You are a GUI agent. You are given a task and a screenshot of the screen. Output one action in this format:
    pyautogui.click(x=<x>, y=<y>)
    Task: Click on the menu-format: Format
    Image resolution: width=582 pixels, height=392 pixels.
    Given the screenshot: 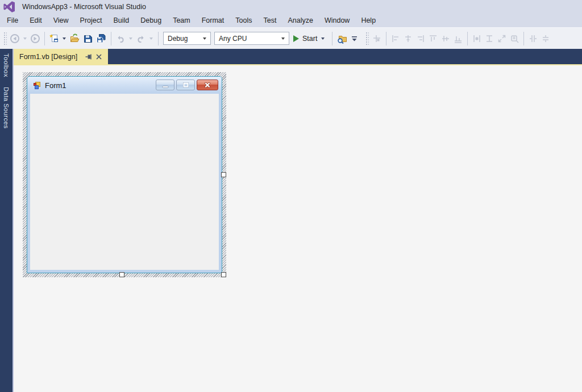 What is the action you would take?
    pyautogui.click(x=213, y=20)
    